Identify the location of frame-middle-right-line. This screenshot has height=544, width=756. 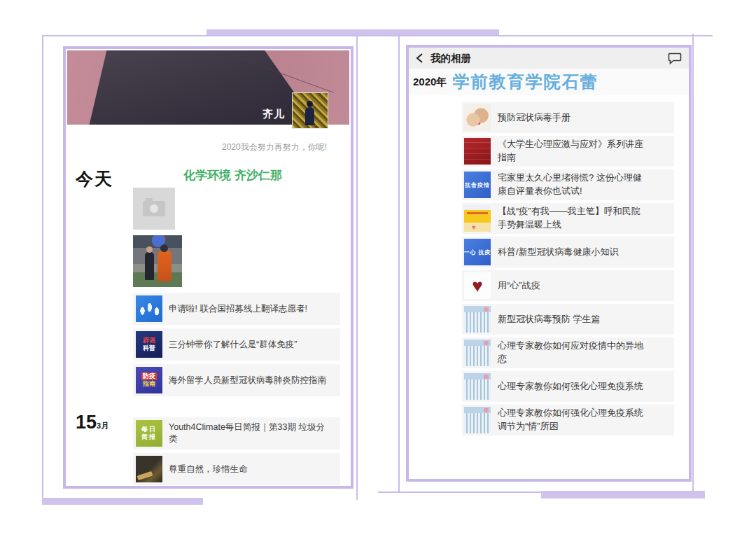
(399, 263).